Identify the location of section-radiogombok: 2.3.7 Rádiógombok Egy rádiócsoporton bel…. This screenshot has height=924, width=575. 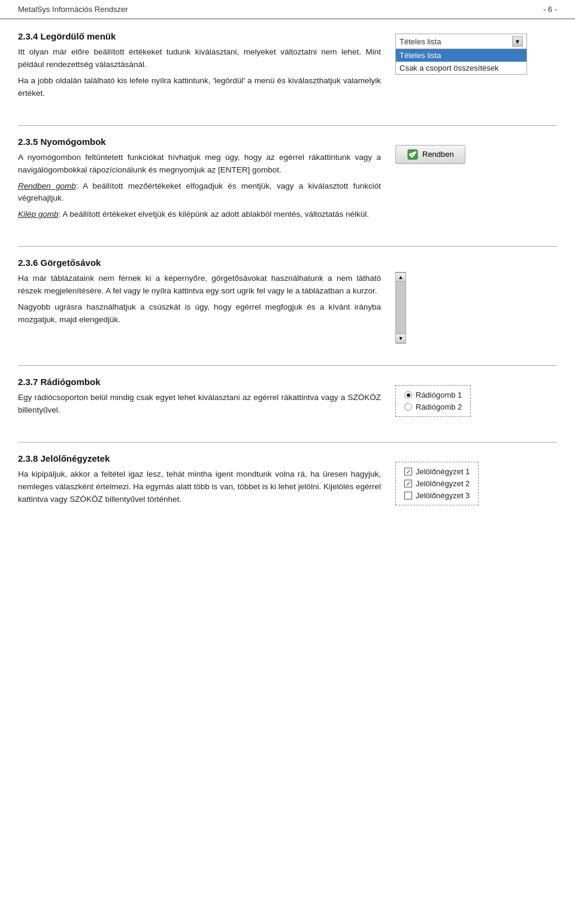
(288, 404).